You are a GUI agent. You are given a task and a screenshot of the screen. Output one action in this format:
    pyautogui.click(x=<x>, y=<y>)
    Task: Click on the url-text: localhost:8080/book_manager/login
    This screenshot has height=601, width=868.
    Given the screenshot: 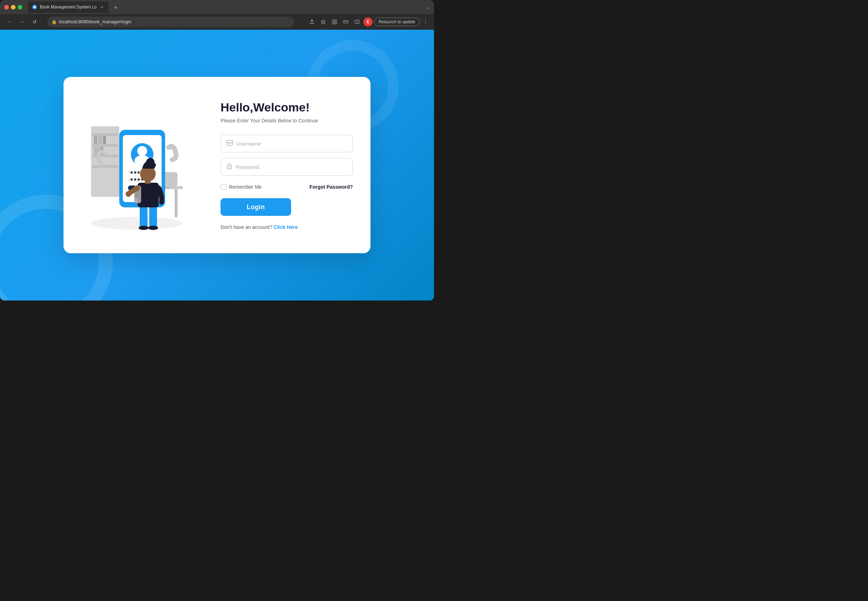 What is the action you would take?
    pyautogui.click(x=95, y=22)
    